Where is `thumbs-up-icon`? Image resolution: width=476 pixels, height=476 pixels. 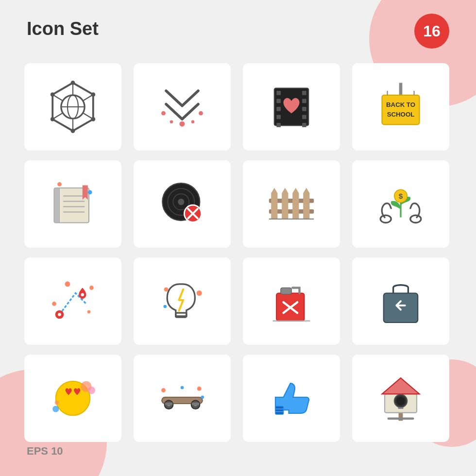 thumbs-up-icon is located at coordinates (291, 398).